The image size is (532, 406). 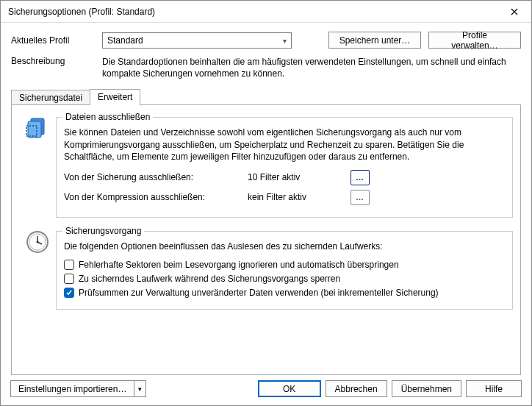 What do you see at coordinates (156, 177) in the screenshot?
I see `exclude-backup-label: Von der Sicherung ausschließen:` at bounding box center [156, 177].